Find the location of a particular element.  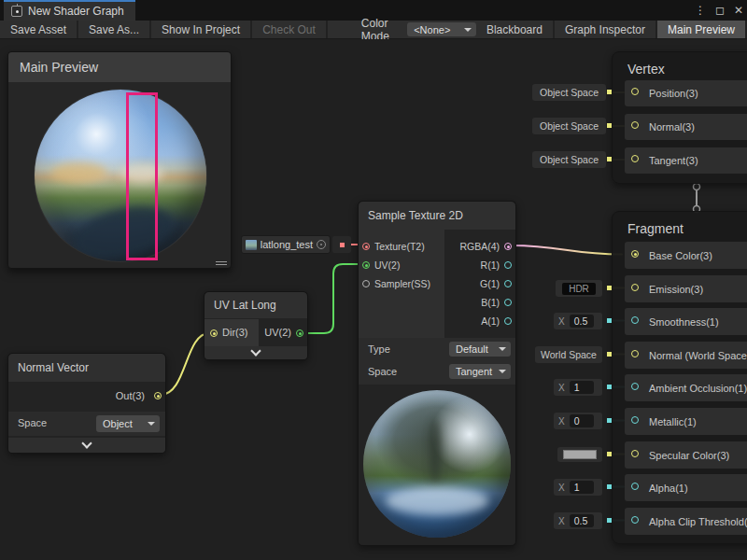

uv-lat-long-title: UV Lat Long is located at coordinates (256, 305).